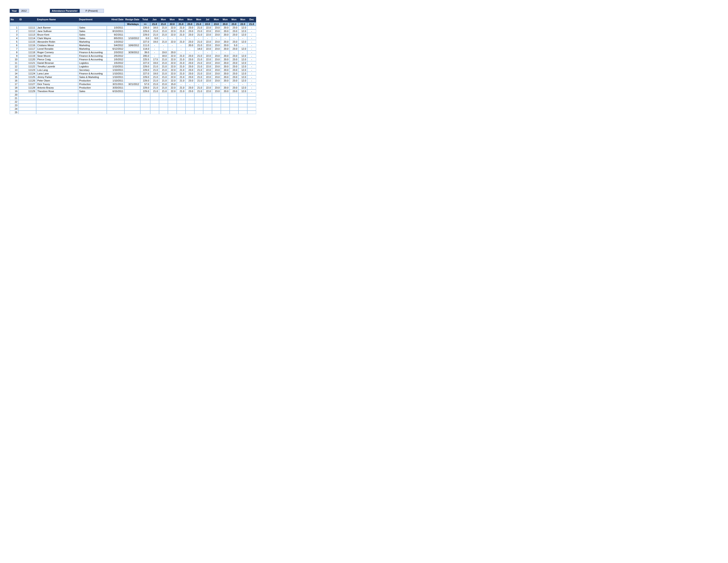 The height and width of the screenshot is (563, 728). Describe the element at coordinates (145, 49) in the screenshot. I see `cell-total: 114.0` at that location.